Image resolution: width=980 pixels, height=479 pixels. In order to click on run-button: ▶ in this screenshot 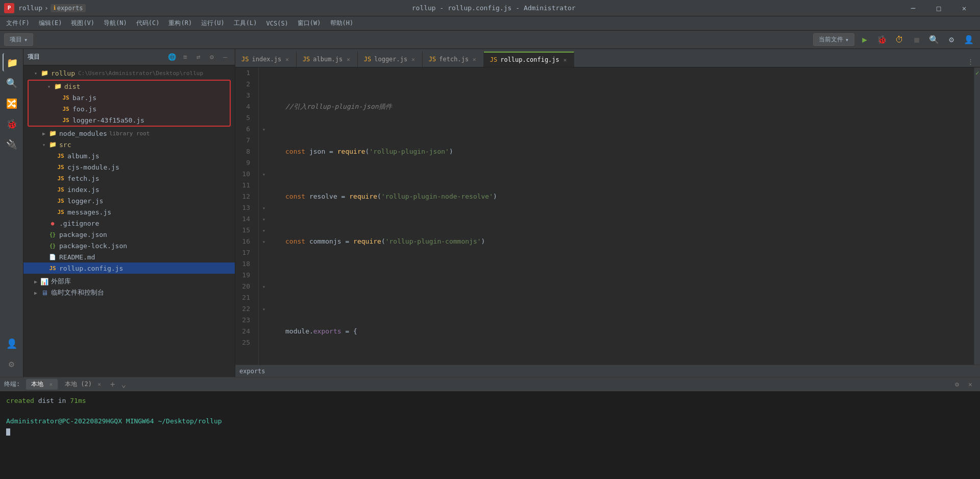, I will do `click(865, 40)`.